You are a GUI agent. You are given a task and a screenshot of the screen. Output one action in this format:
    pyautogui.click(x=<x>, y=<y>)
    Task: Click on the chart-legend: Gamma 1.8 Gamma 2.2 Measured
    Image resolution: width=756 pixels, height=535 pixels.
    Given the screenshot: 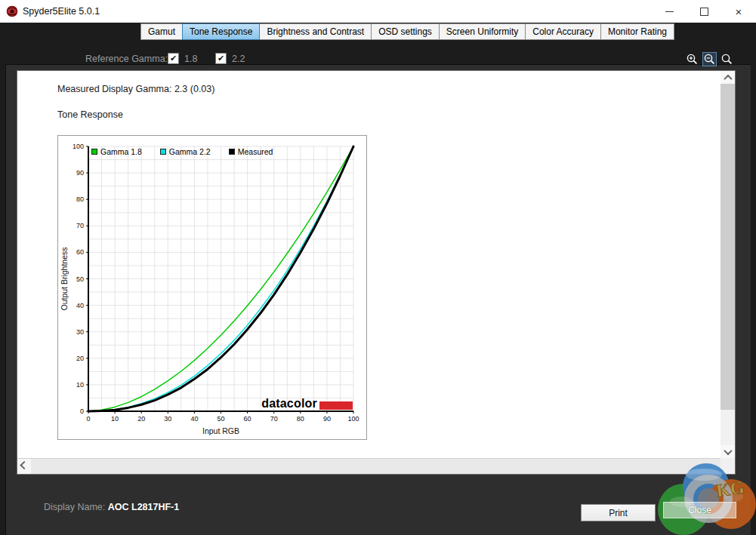 What is the action you would take?
    pyautogui.click(x=182, y=152)
    